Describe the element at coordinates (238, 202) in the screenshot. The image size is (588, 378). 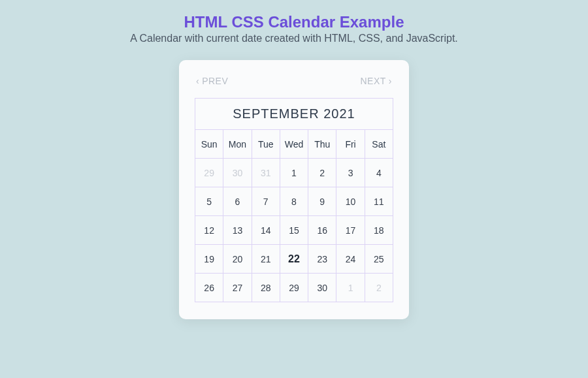
I see `calendar-day-cell: 6` at that location.